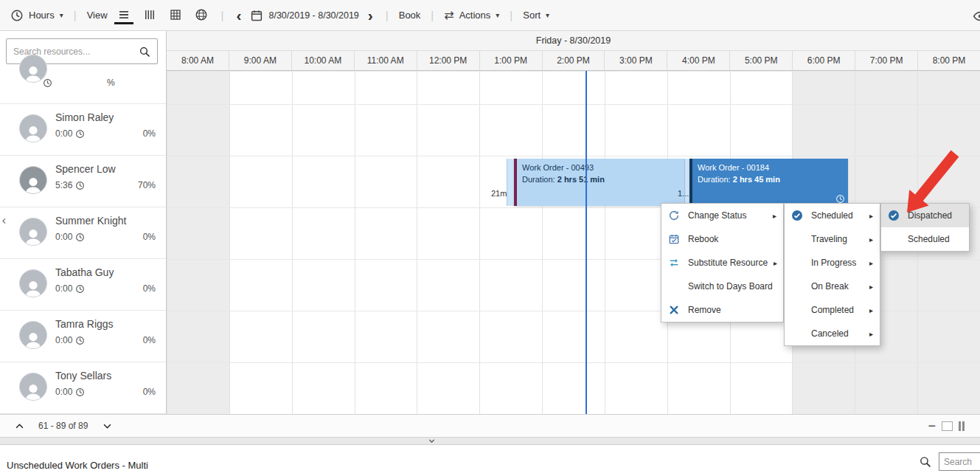 Image resolution: width=980 pixels, height=476 pixels. Describe the element at coordinates (830, 334) in the screenshot. I see `menu-item-label: Canceled` at that location.